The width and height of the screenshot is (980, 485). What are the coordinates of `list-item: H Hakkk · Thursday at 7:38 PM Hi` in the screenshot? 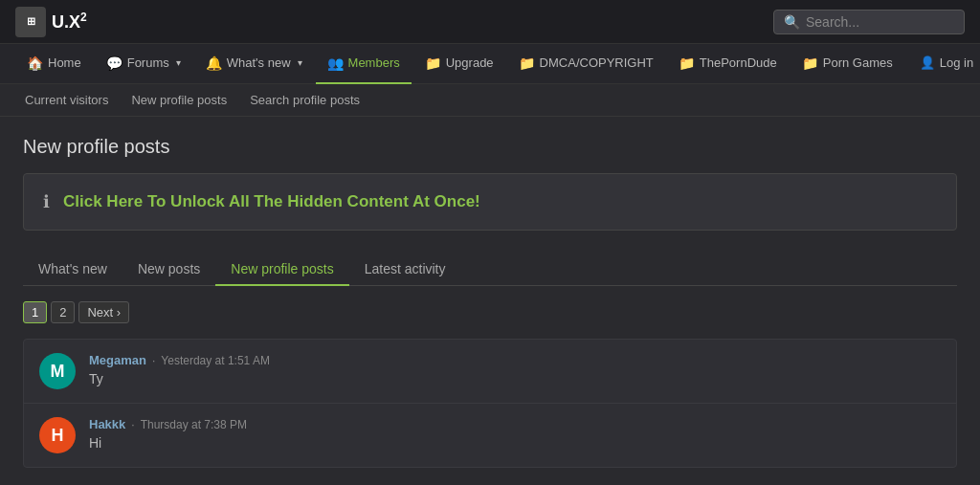 It's located at (490, 435).